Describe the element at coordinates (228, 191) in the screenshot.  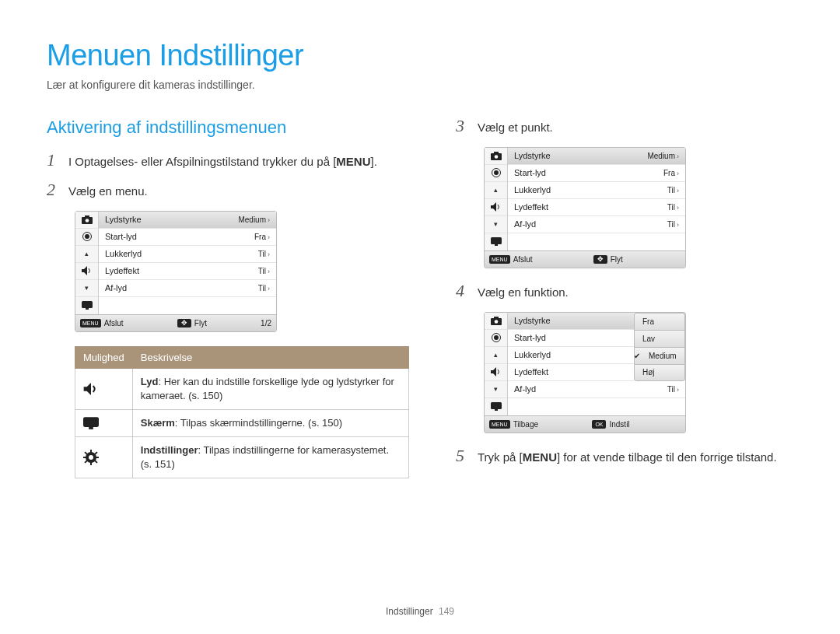
I see `step-2: 2 Vælg en menu.` at that location.